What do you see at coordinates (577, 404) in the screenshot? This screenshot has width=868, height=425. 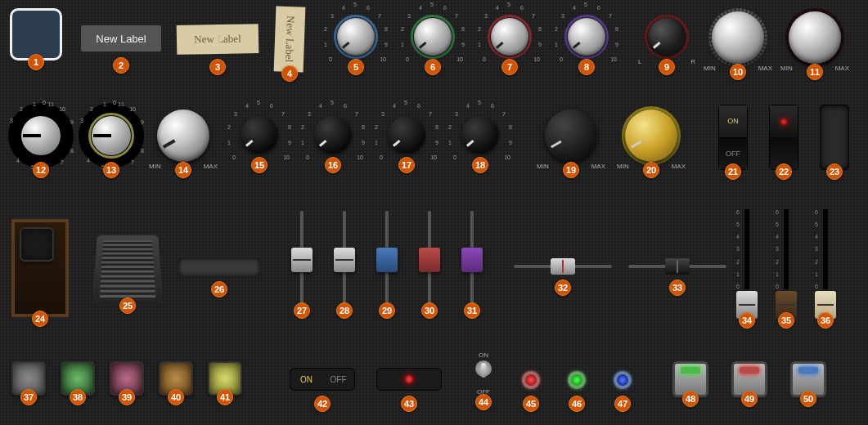 I see `badge-46: 46` at bounding box center [577, 404].